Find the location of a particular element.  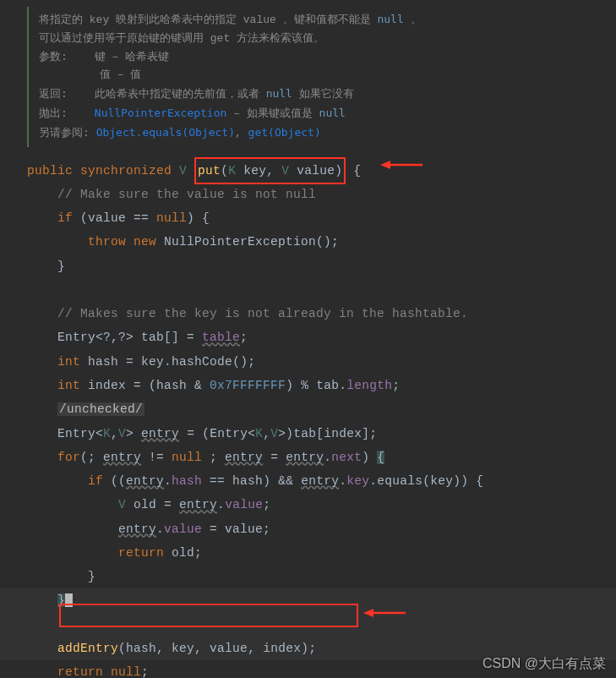

code-line: public synchronized V put(K key, V value… is located at coordinates (321, 171).